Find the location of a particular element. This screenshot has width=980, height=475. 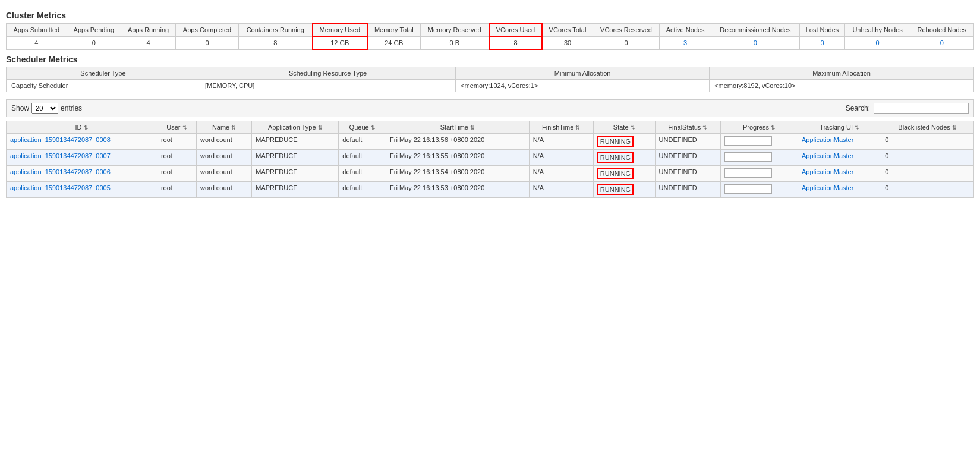

cluster-value-15: 0 is located at coordinates (941, 43).